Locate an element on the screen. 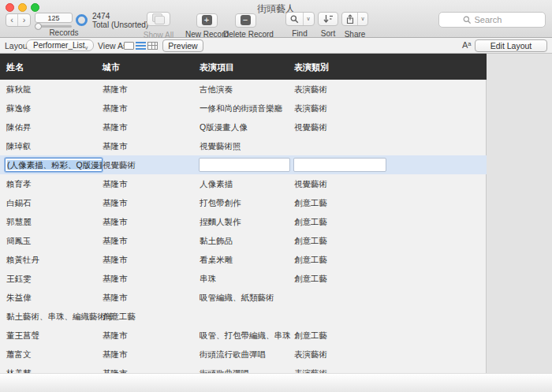  item-cell: 看桌米雕 is located at coordinates (216, 259).